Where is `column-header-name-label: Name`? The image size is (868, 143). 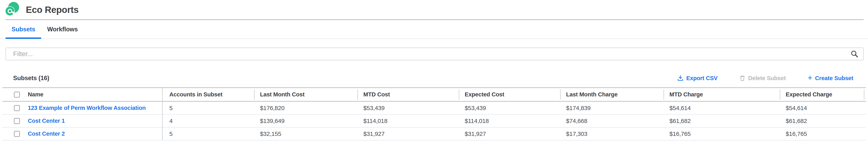
column-header-name-label: Name is located at coordinates (36, 95).